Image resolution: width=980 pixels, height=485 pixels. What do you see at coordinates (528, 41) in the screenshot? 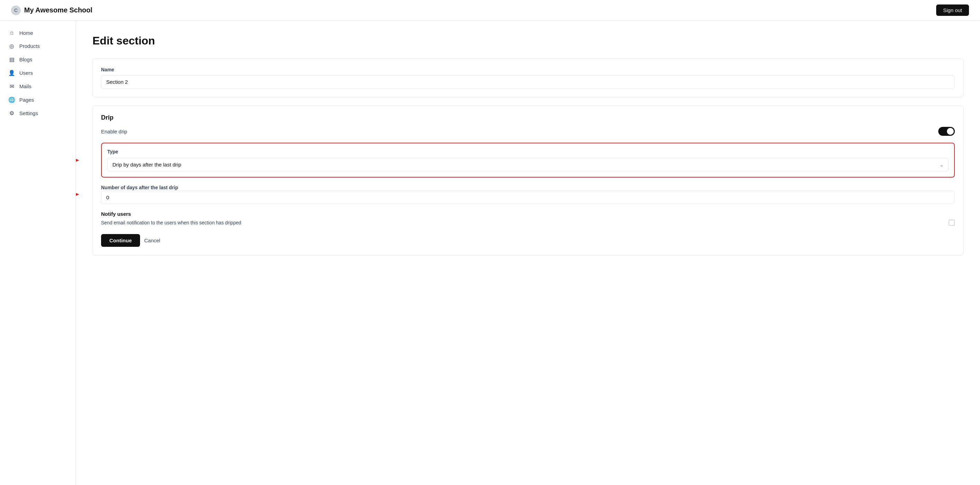
I see `page-title: Edit section` at bounding box center [528, 41].